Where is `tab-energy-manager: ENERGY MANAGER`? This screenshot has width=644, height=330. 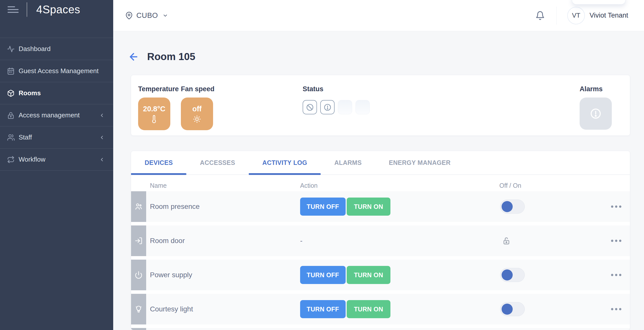 tab-energy-manager: ENERGY MANAGER is located at coordinates (420, 163).